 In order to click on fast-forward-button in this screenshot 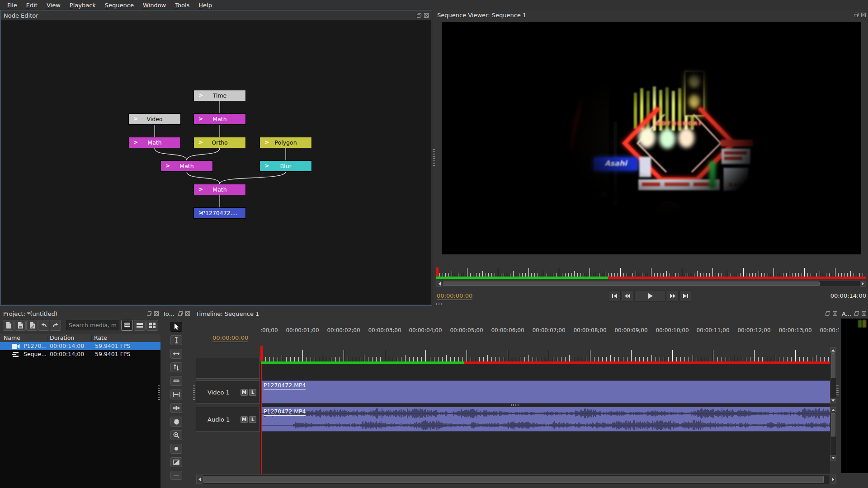, I will do `click(673, 296)`.